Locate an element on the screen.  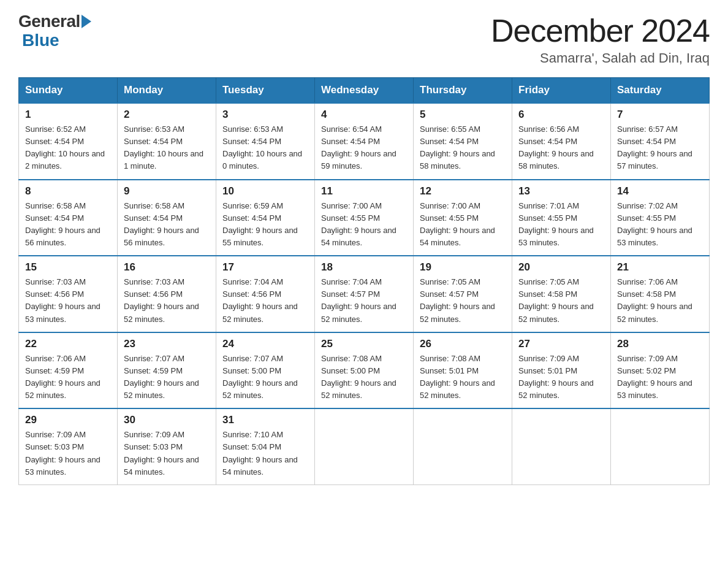
day-number-23: 23 is located at coordinates (167, 344).